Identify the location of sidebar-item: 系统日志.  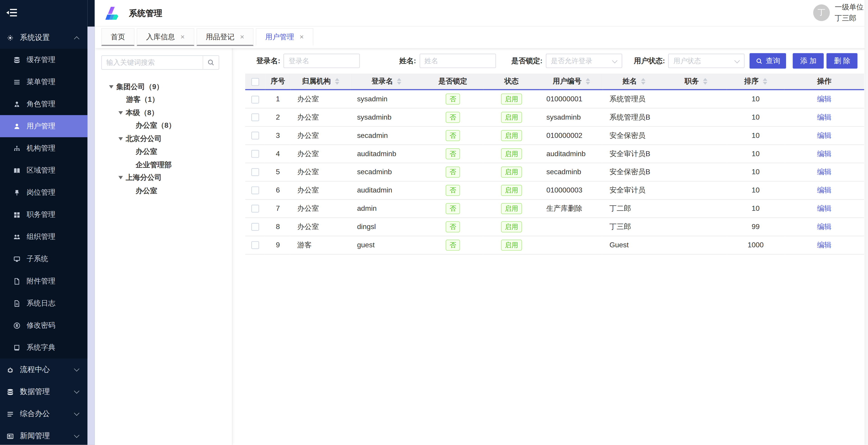
(44, 303).